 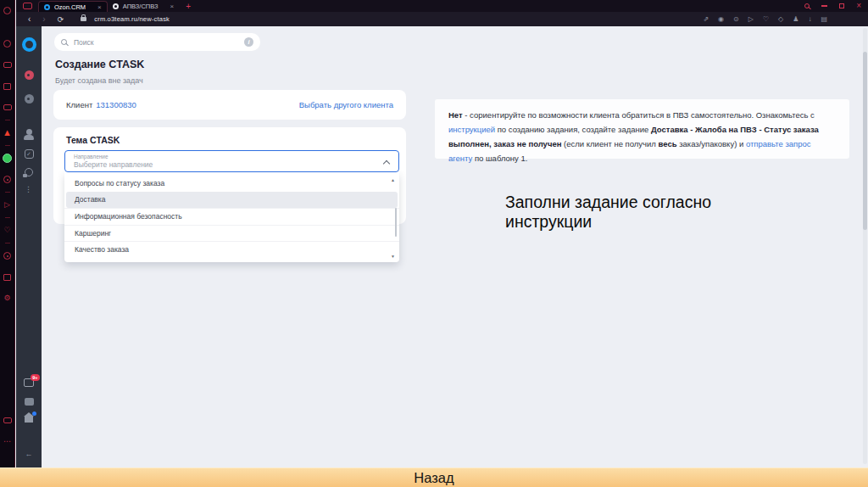 What do you see at coordinates (785, 19) in the screenshot?
I see `browser-toolbar: ⇗ ◉ ⊙ ▷ ♡ ◇ ♟ ↓ ▤` at bounding box center [785, 19].